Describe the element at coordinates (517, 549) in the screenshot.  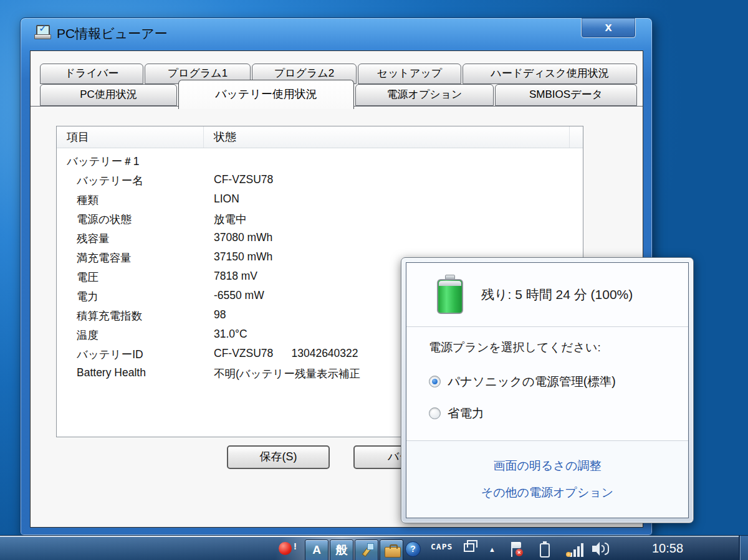
I see `action-center-flag-icon: ×` at that location.